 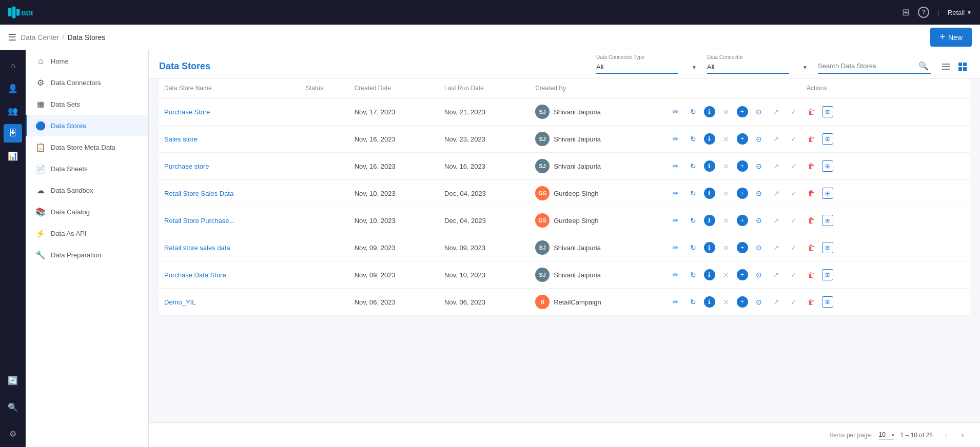 What do you see at coordinates (759, 248) in the screenshot?
I see `history-icon-5: ⊙` at bounding box center [759, 248].